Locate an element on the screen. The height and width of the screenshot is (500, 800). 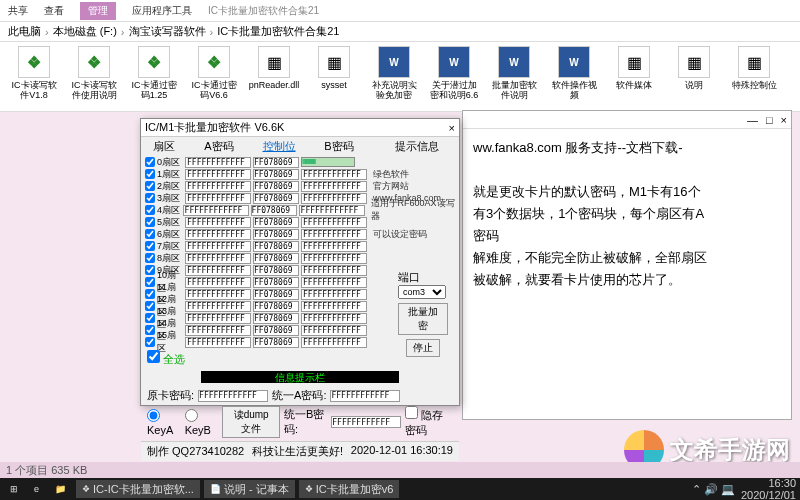
hdr-ctrl: 控制位 is located at coordinates (279, 146).